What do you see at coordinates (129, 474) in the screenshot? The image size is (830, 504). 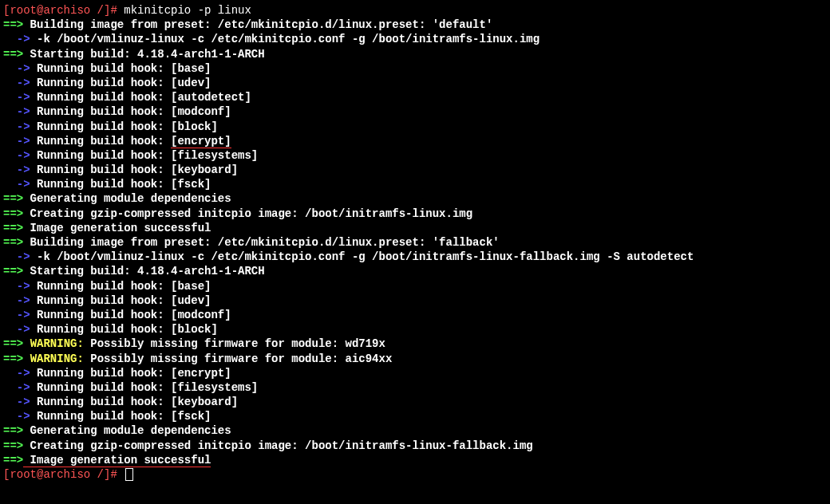 I see `cursor-icon` at bounding box center [129, 474].